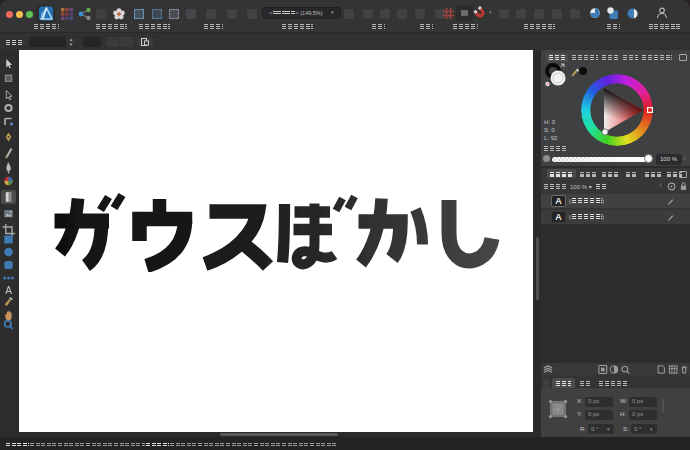 The width and height of the screenshot is (690, 450). I want to click on svg-text: A, so click(8, 290).